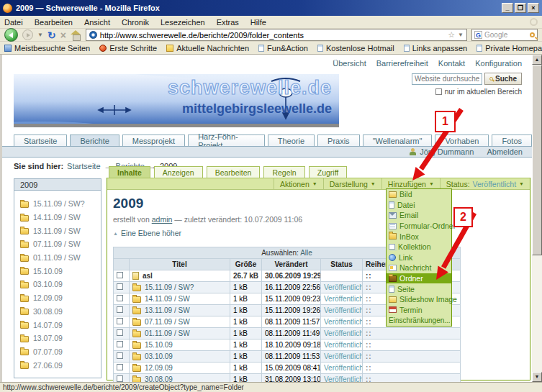  Describe the element at coordinates (63, 35) in the screenshot. I see `stop-button: ×` at that location.